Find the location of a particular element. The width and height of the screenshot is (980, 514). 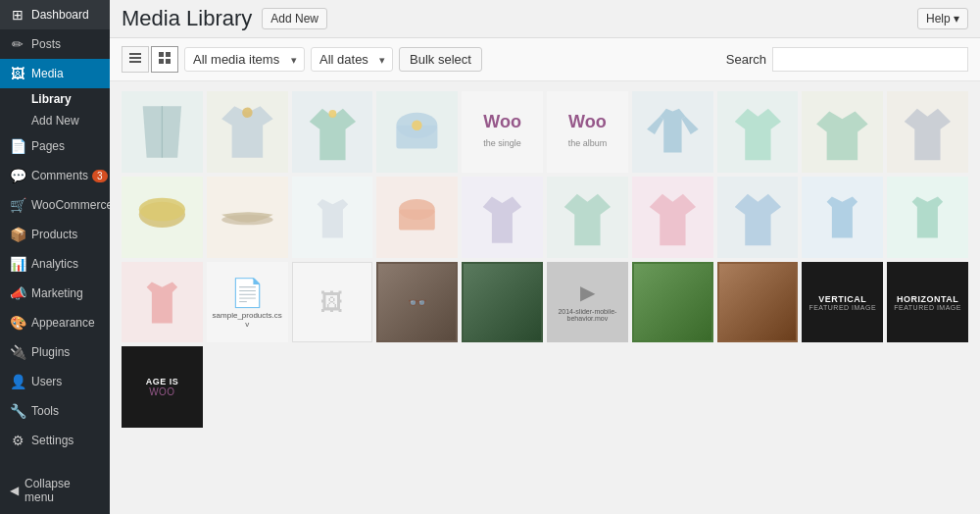

sidebar-item-marketing: 📣 Marketing is located at coordinates (55, 293).